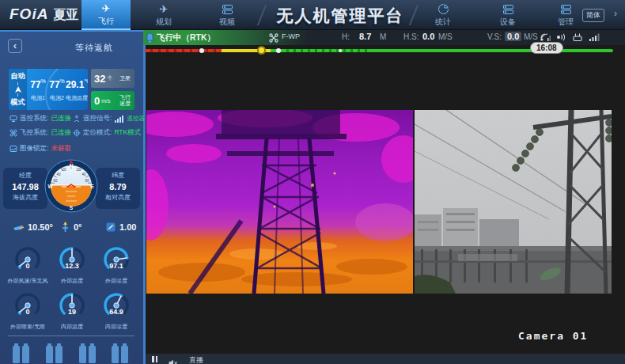 The image size is (625, 364). What do you see at coordinates (566, 22) in the screenshot?
I see `tab-management-label: 管理` at bounding box center [566, 22].